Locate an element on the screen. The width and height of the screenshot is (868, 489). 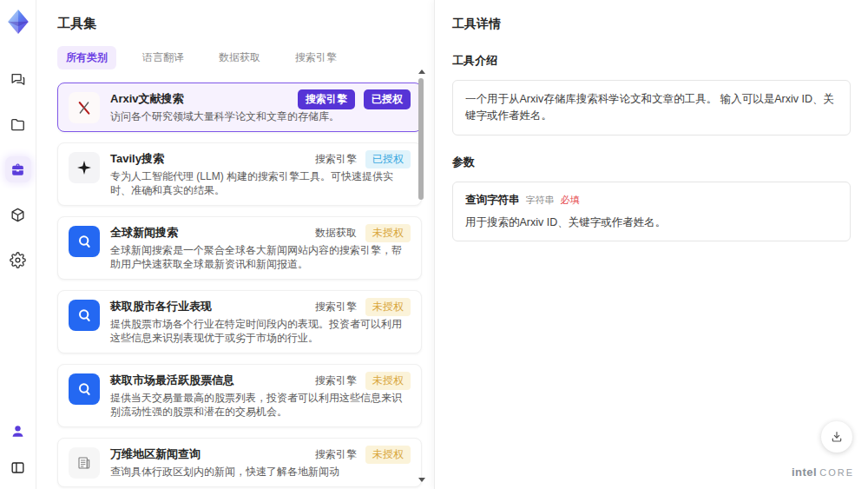
core-logo-text: CORE is located at coordinates (837, 472).